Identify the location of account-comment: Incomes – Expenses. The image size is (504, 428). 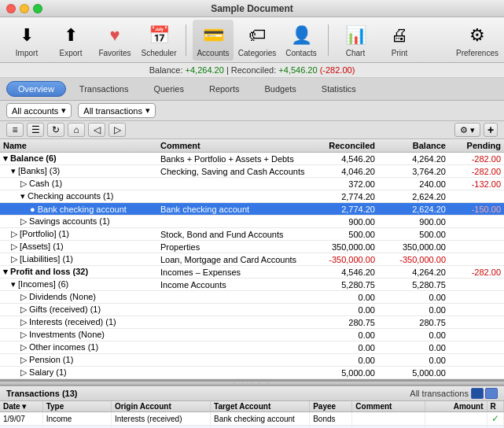
(233, 272).